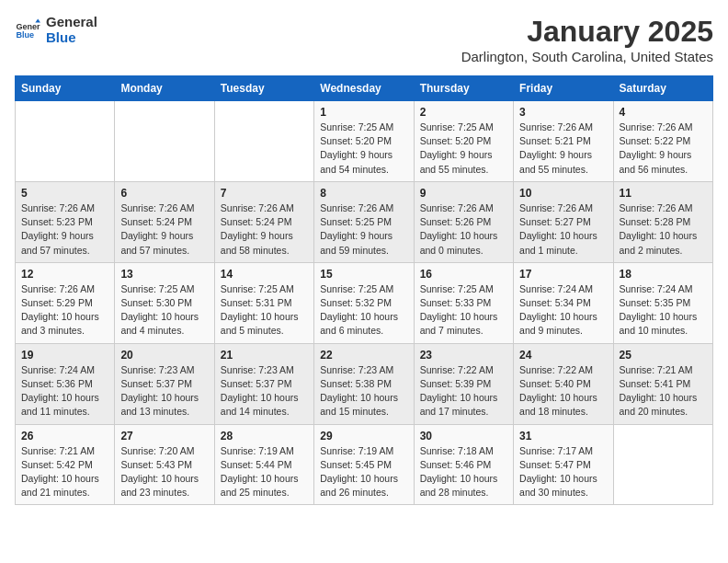 The width and height of the screenshot is (728, 563). Describe the element at coordinates (65, 222) in the screenshot. I see `calendar-cell: 5Sunrise: 7:26 AM Sunset: 5:23 PM Daylig…` at that location.